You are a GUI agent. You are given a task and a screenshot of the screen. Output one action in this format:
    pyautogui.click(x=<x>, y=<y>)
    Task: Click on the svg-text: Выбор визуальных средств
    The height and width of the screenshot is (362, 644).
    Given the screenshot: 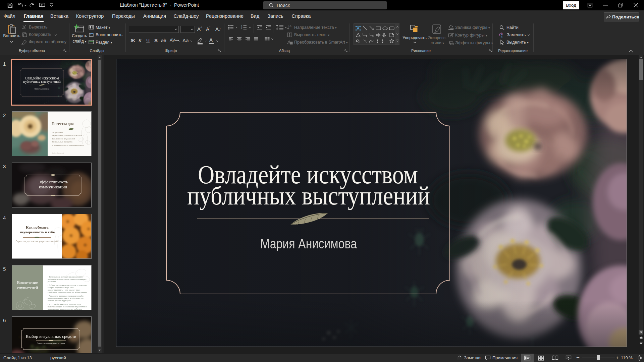 What is the action you would take?
    pyautogui.click(x=51, y=337)
    